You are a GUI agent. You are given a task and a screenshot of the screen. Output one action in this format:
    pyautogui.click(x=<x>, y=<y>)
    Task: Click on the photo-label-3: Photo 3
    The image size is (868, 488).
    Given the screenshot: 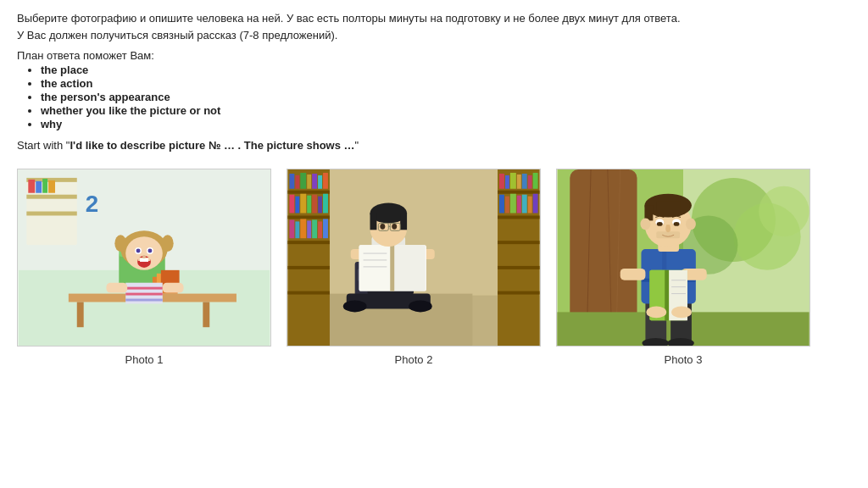 What is the action you would take?
    pyautogui.click(x=683, y=359)
    